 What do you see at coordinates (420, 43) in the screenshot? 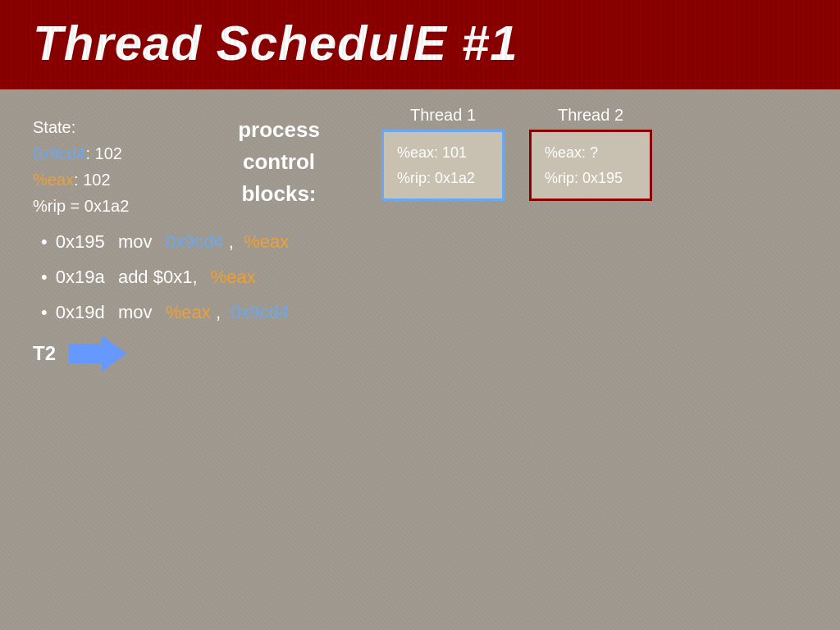
I see `page-title: Thread SchedulE #1` at bounding box center [420, 43].